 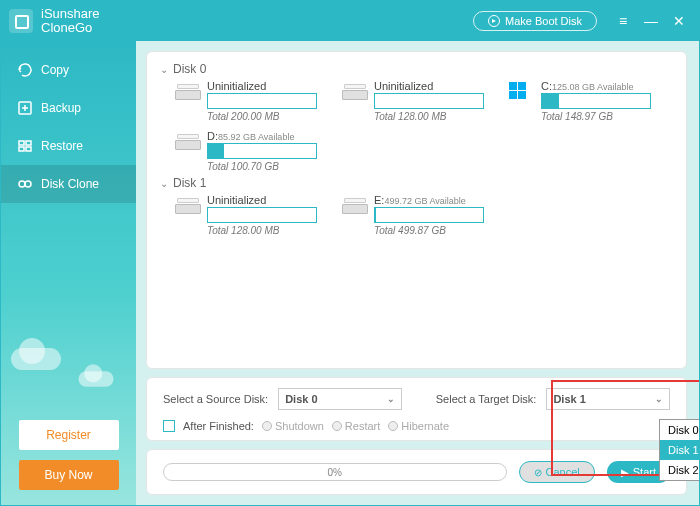 I want to click on close-icon: ✕, so click(x=679, y=21).